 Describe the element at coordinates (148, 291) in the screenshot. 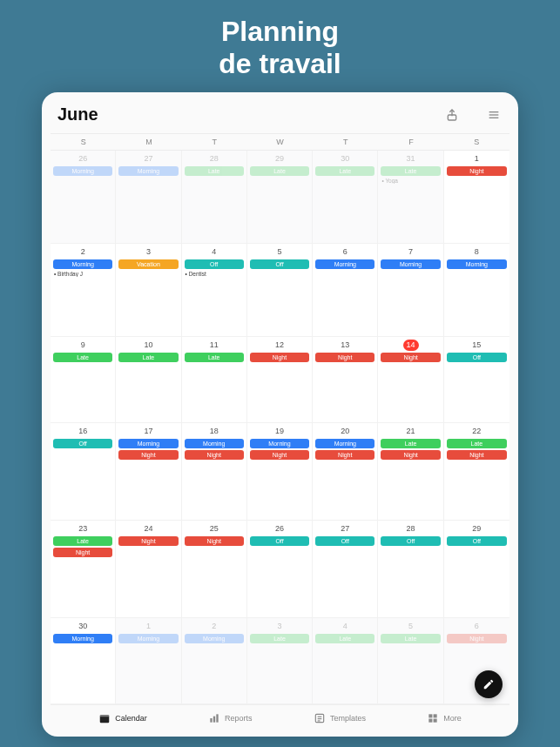

I see `day-cell: 3Vacation` at that location.